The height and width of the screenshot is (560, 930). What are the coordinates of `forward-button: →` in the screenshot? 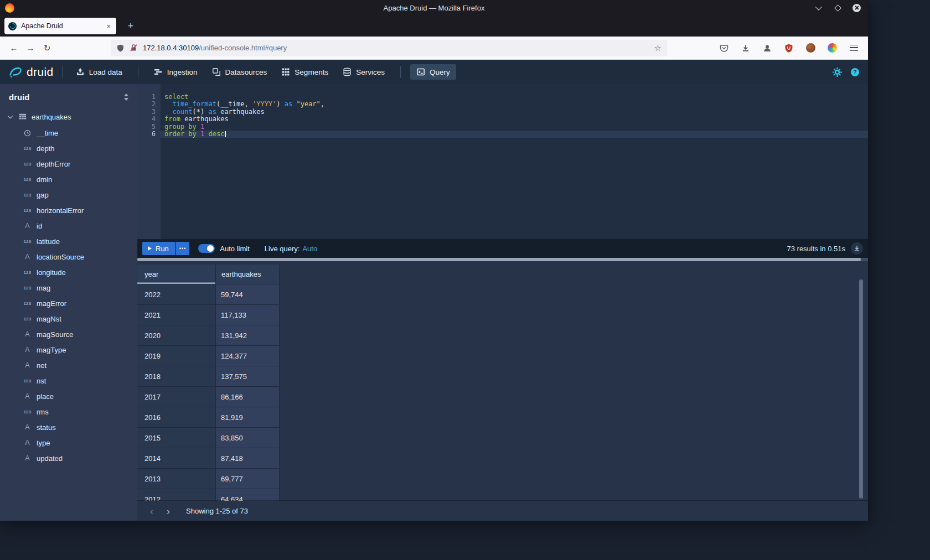 It's located at (30, 48).